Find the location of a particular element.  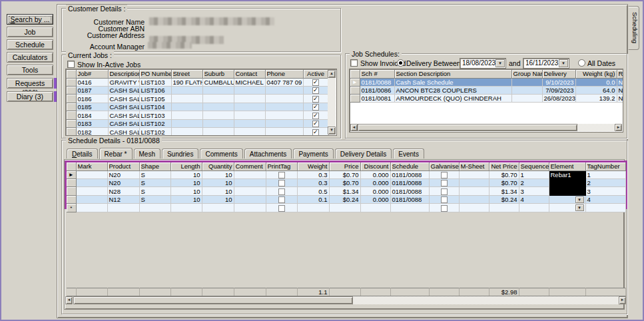

rebar-row: N12S10100.1$0.240.0000181/0088$0.244▼4 is located at coordinates (346, 199).